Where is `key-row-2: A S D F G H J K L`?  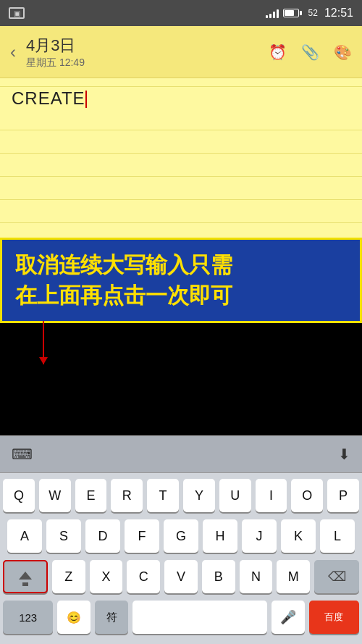 key-row-2: A S D F G H J K L is located at coordinates (181, 536).